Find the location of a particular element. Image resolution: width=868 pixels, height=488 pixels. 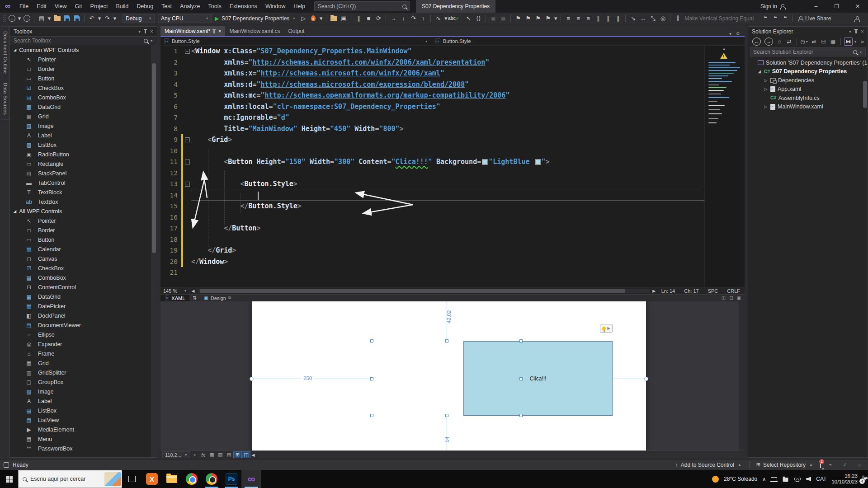

tree-item-dependencies: ▷Dependencies is located at coordinates (808, 80).